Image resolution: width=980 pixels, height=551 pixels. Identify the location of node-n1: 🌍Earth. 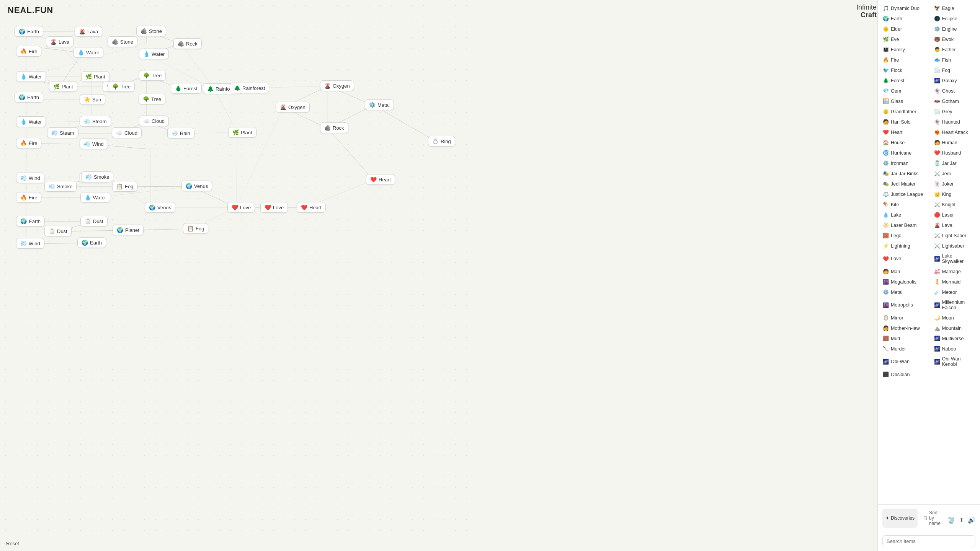
(29, 31).